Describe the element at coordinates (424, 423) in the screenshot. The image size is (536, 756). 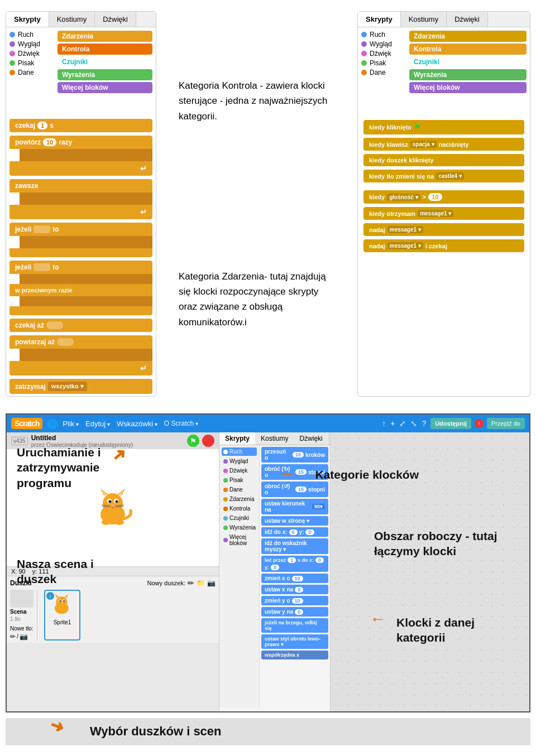
I see `help-icon: ?` at that location.